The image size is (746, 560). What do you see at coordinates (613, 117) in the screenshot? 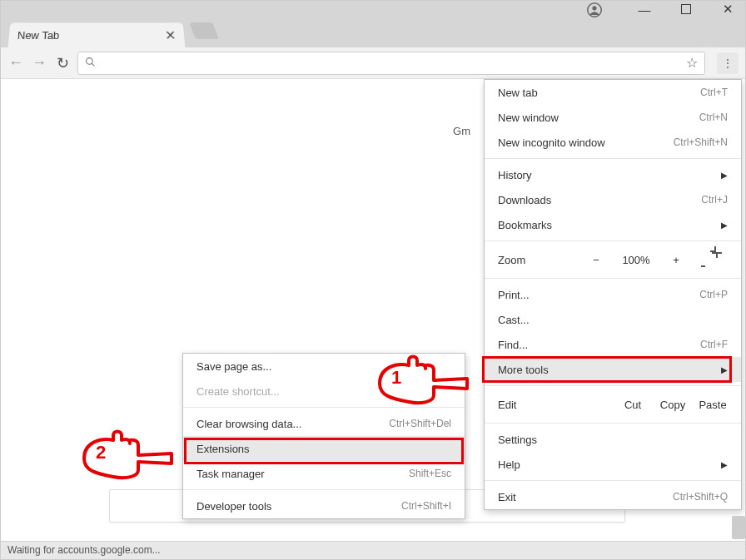
I see `menu-item-new-window: New window Ctrl+N` at bounding box center [613, 117].